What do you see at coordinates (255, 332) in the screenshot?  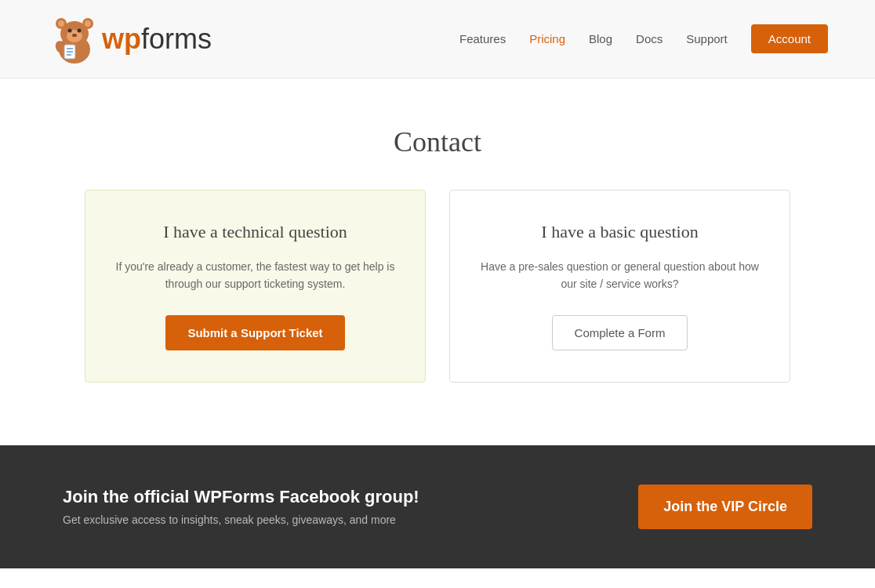 I see `submit-ticket-button: Submit a Support Ticket` at bounding box center [255, 332].